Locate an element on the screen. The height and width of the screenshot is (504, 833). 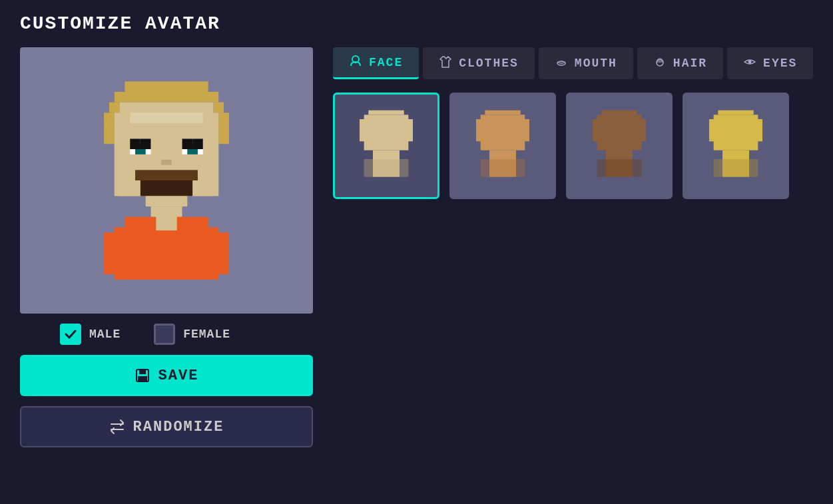
female-label: Female is located at coordinates (206, 334).